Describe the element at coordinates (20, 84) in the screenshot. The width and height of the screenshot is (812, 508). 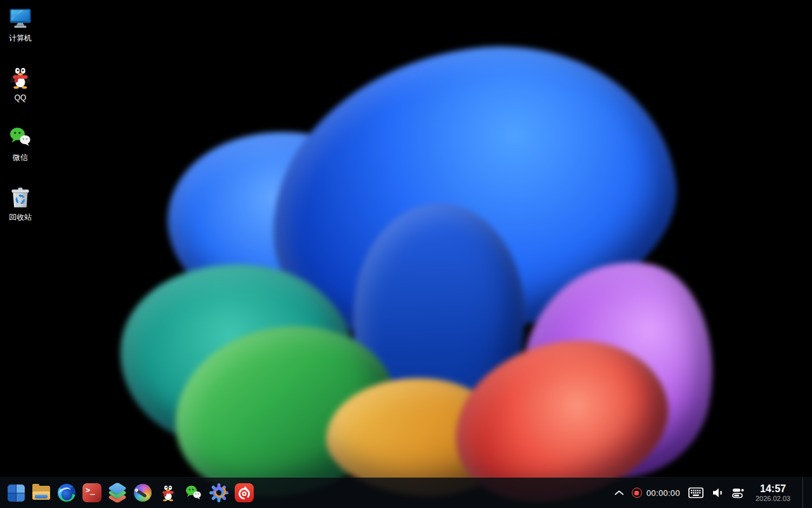
I see `desktop-icon-qq: QQ` at that location.